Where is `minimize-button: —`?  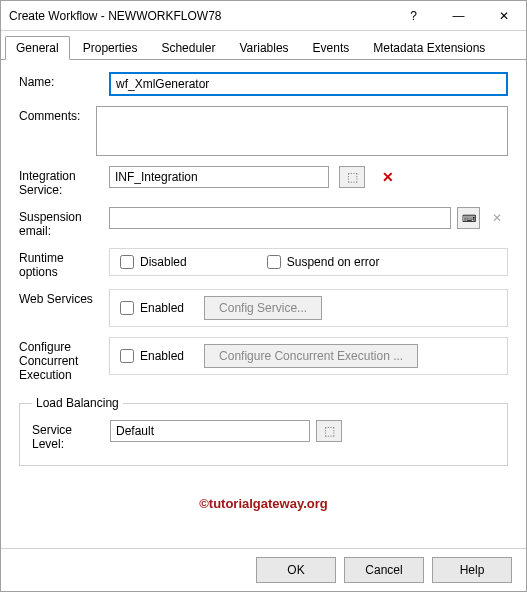 minimize-button: — is located at coordinates (458, 16).